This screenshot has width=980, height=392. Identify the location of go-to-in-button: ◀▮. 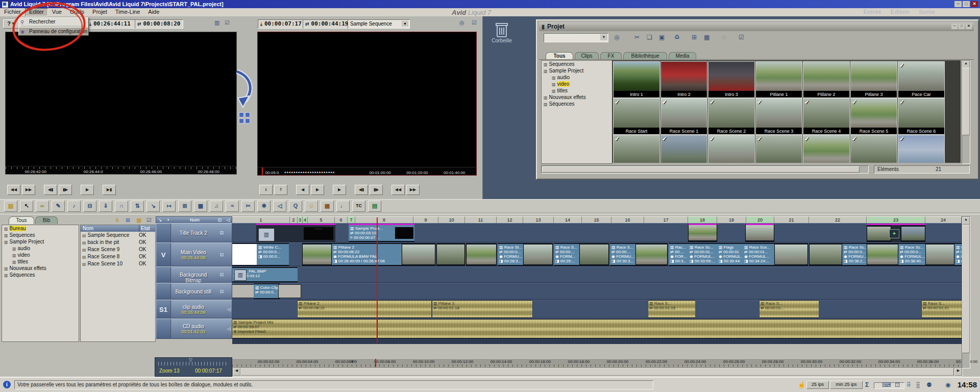
(361, 190).